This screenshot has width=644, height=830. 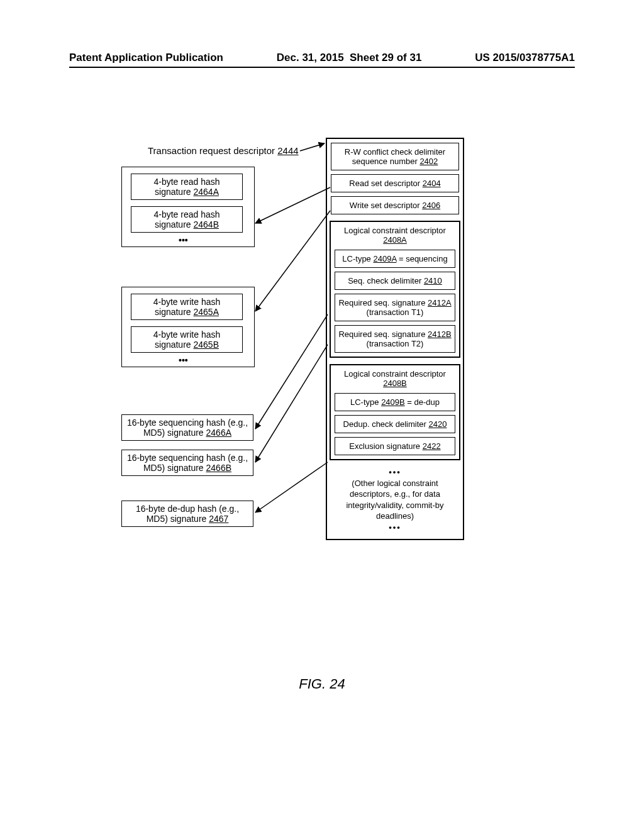 What do you see at coordinates (223, 151) in the screenshot?
I see `diagram-title: Transaction request descriptor 2444` at bounding box center [223, 151].